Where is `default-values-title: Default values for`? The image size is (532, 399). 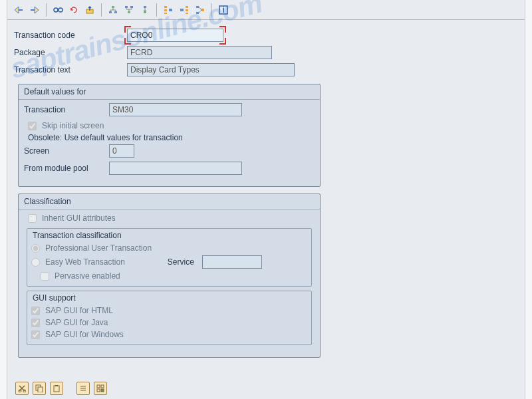 default-values-title: Default values for is located at coordinates (169, 92).